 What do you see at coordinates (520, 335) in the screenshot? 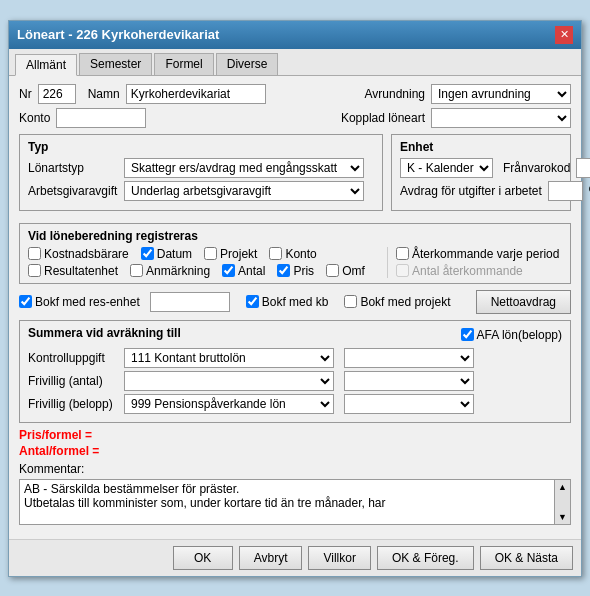
I see `cb-afa-label: AFA lön(belopp)` at bounding box center [520, 335].